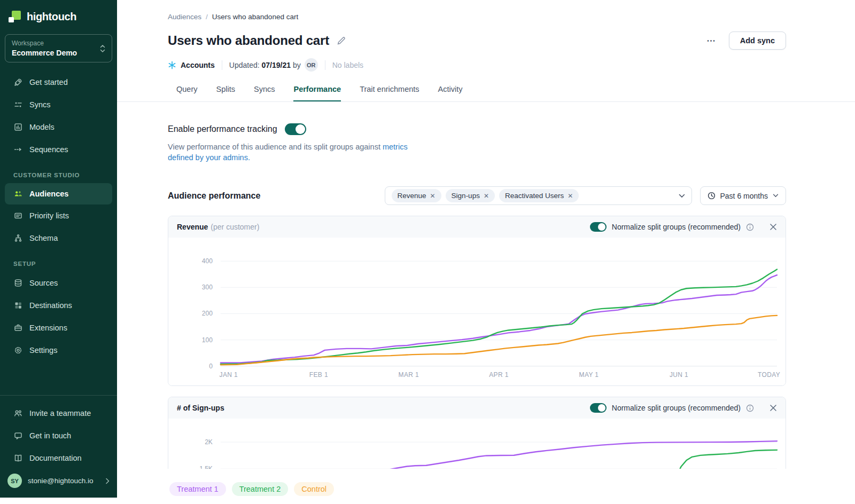 Image resolution: width=855 pixels, height=504 pixels. I want to click on user-email: stonie@hightouch.io, so click(64, 481).